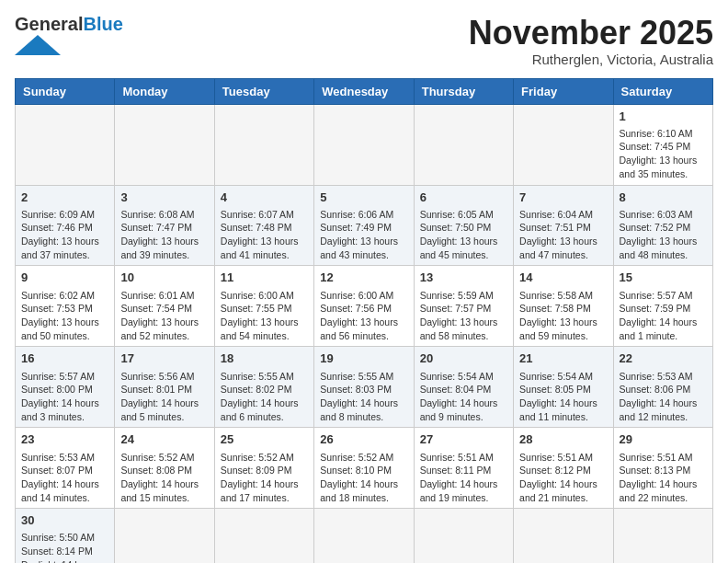  What do you see at coordinates (563, 306) in the screenshot?
I see `calendar-cell: 14Sunrise: 5:58 AM Sunset: 7:58 PM Dayli…` at bounding box center [563, 306].